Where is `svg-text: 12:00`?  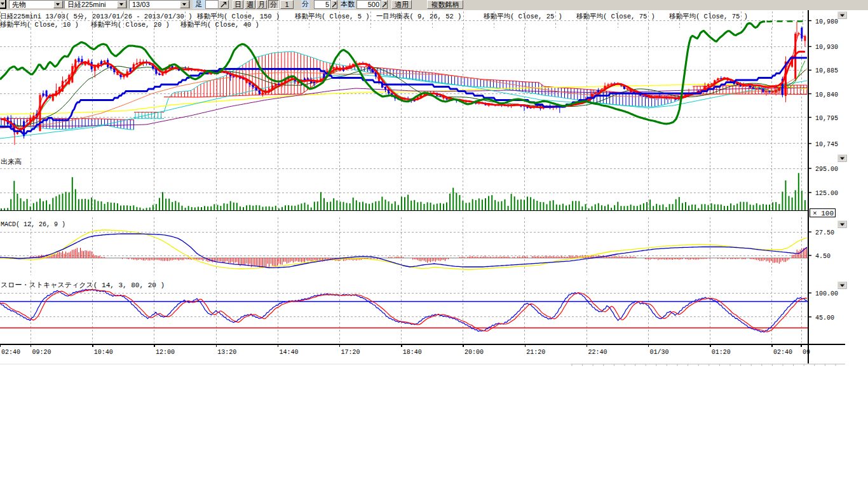 svg-text: 12:00 is located at coordinates (165, 352).